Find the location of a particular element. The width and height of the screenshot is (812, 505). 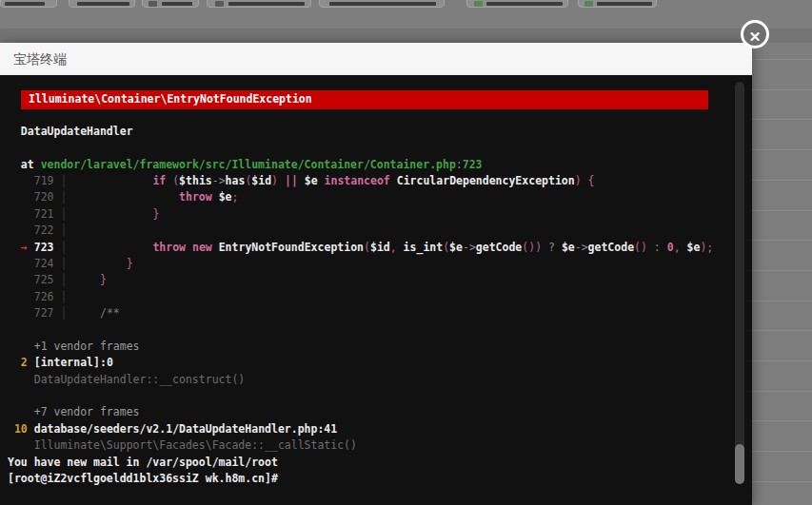

terminal-scrollbar-thumb is located at coordinates (740, 464).